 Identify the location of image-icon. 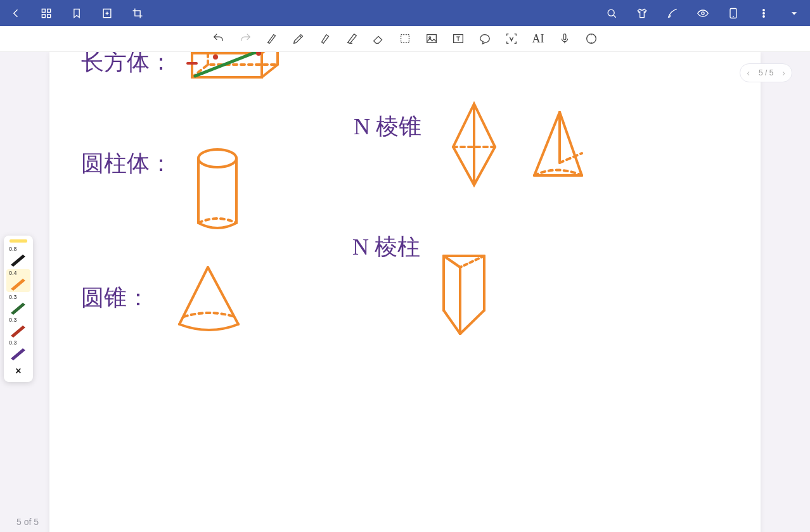
(432, 39).